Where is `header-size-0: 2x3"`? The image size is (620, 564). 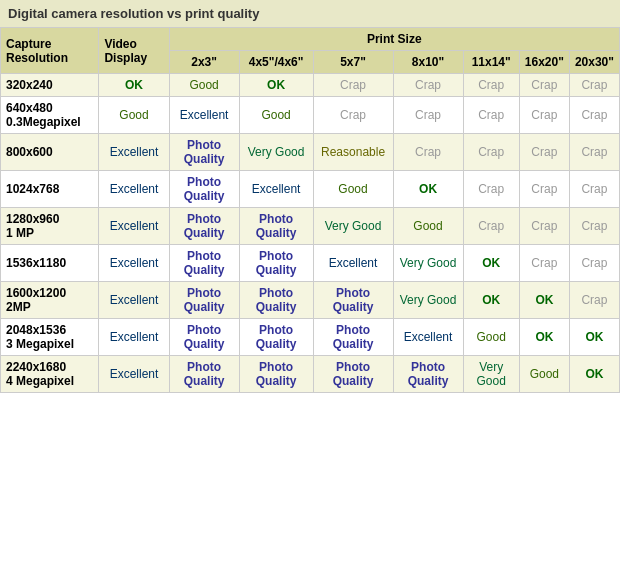 header-size-0: 2x3" is located at coordinates (204, 62).